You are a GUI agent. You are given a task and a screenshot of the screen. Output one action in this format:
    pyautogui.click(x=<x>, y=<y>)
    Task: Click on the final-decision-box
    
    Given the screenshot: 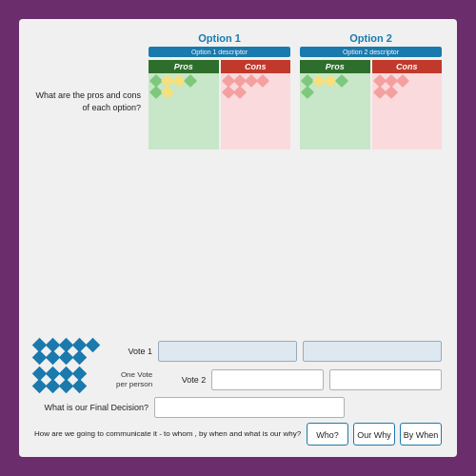 What is the action you would take?
    pyautogui.click(x=249, y=407)
    